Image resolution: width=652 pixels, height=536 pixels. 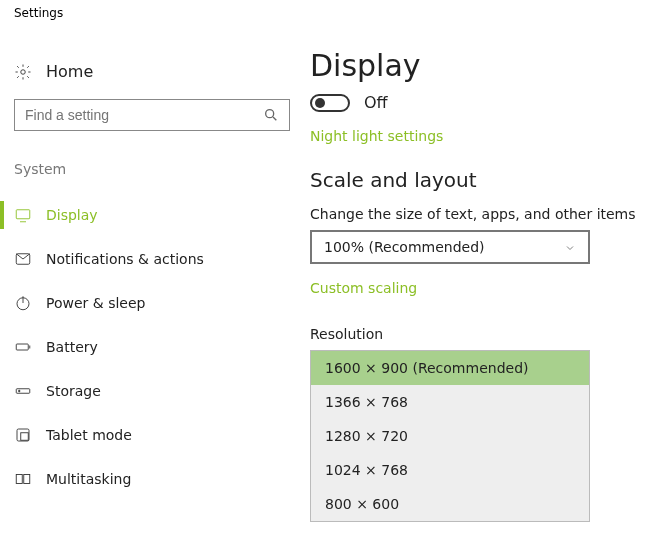 What do you see at coordinates (364, 288) in the screenshot?
I see `custom-scaling-link: Custom scaling` at bounding box center [364, 288].